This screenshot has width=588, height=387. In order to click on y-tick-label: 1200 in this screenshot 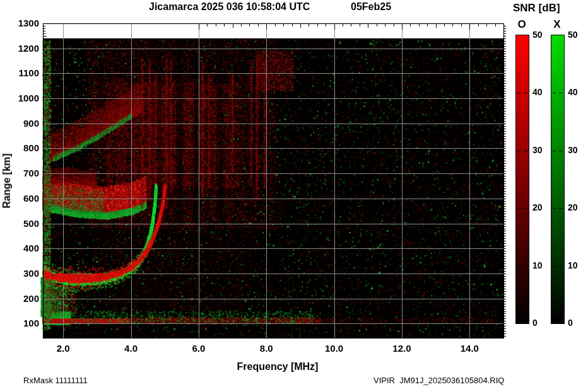, I will do `click(25, 48)`.